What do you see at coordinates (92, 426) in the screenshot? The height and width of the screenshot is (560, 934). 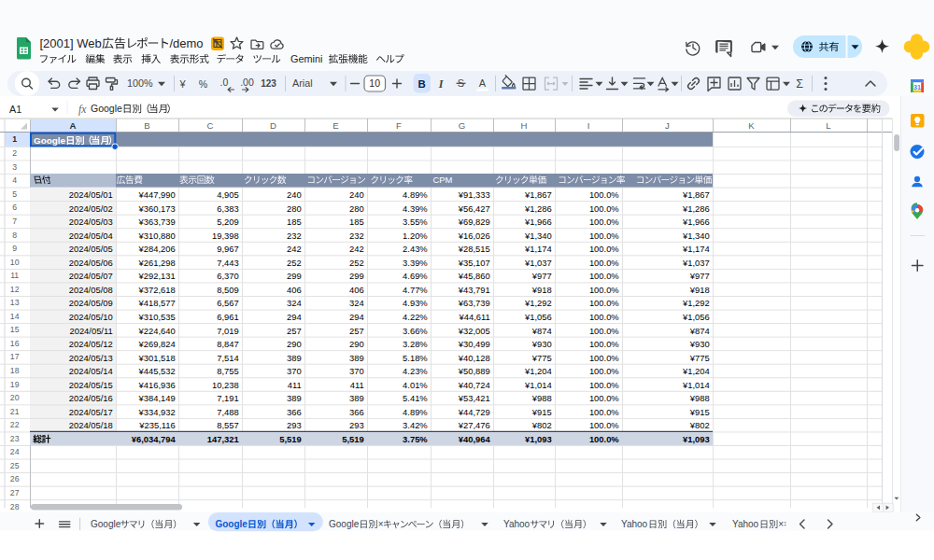 I see `svg-text: 2024/05/18` at bounding box center [92, 426].